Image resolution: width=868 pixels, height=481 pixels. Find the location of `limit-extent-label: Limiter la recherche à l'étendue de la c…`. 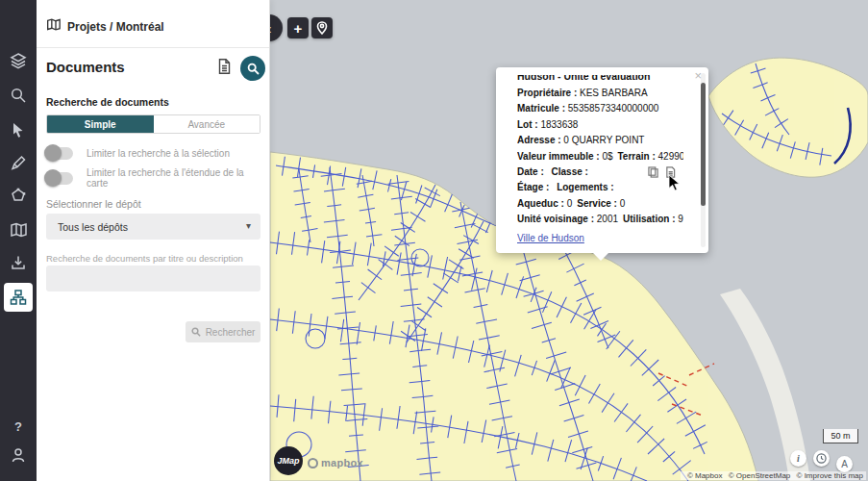

limit-extent-label: Limiter la recherche à l'étendue de la c… is located at coordinates (173, 178).